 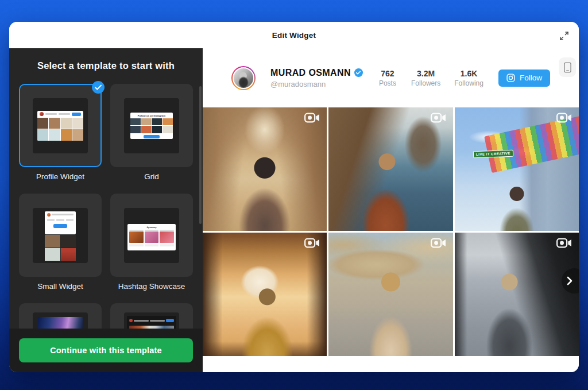 I want to click on grid-caption: Follow us on Instagram, so click(x=152, y=115).